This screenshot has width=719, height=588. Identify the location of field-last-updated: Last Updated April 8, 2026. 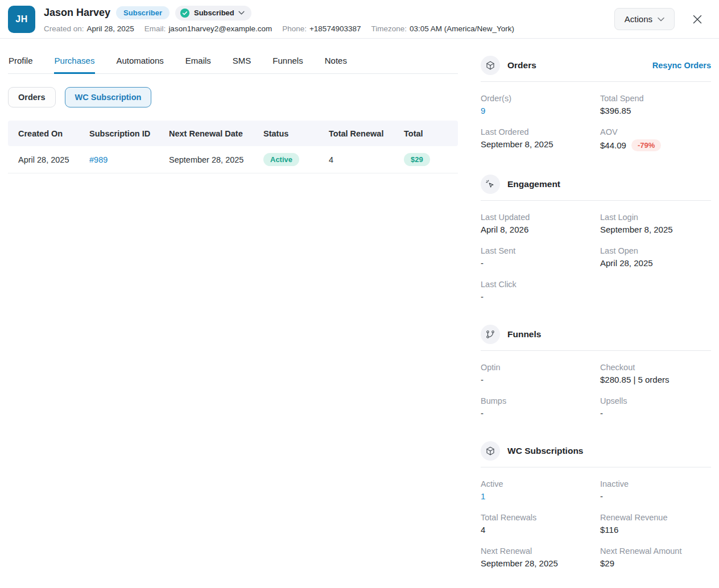
(540, 223).